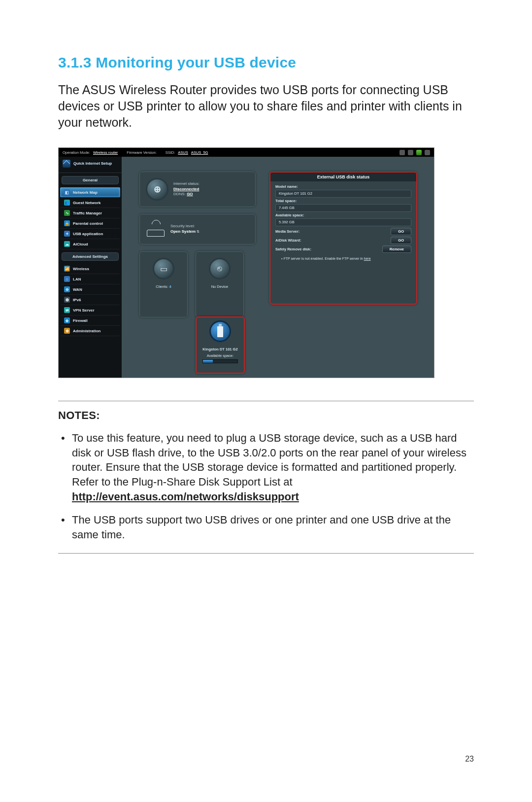 The width and height of the screenshot is (532, 802). Describe the element at coordinates (90, 192) in the screenshot. I see `nav-network-map: ◧Network Map` at that location.